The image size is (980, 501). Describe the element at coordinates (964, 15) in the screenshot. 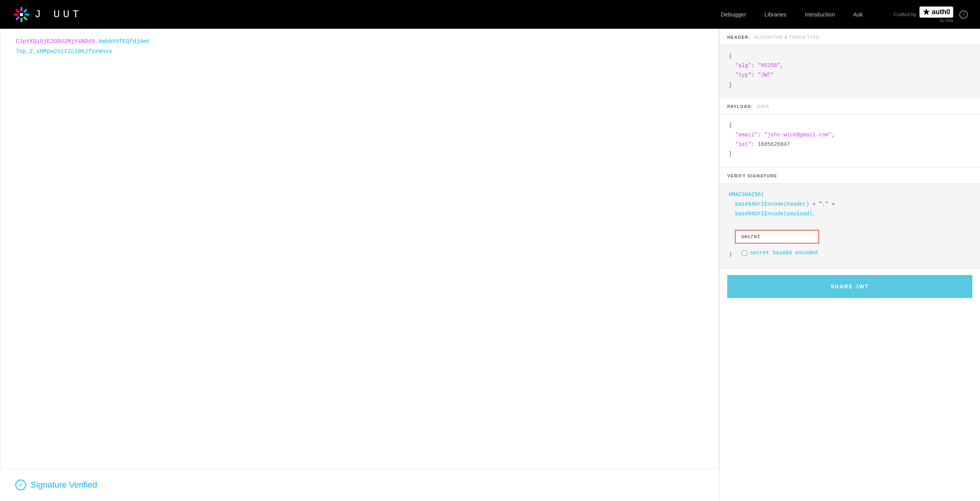

I see `help-icon: ?` at that location.